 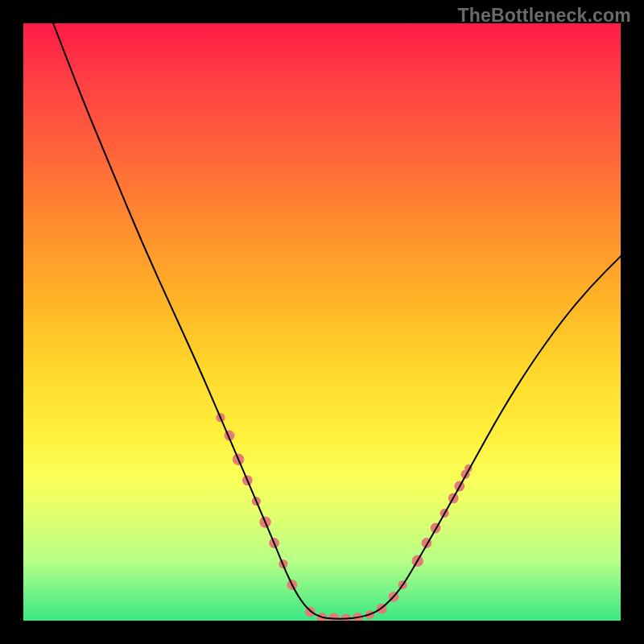 I want to click on watermark-text: TheBottleneck.com, so click(x=544, y=16).